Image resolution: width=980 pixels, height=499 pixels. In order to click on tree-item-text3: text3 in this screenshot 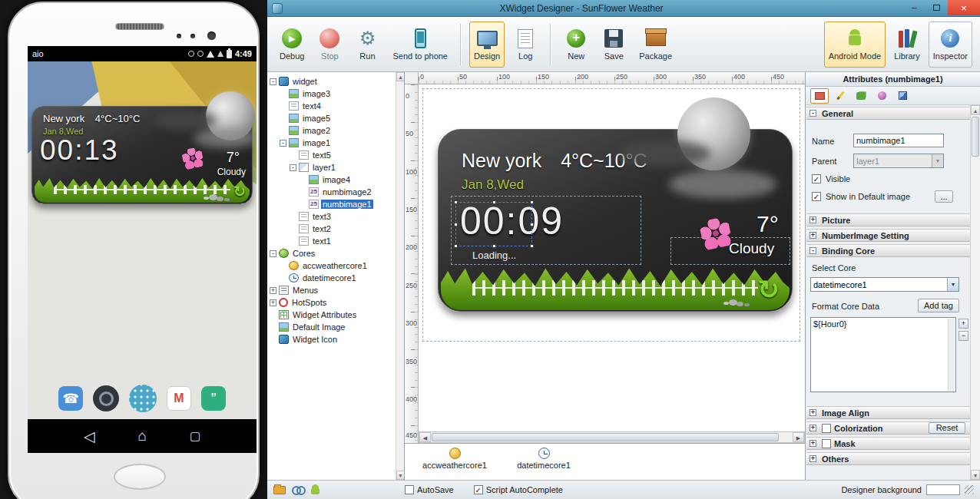, I will do `click(336, 216)`.